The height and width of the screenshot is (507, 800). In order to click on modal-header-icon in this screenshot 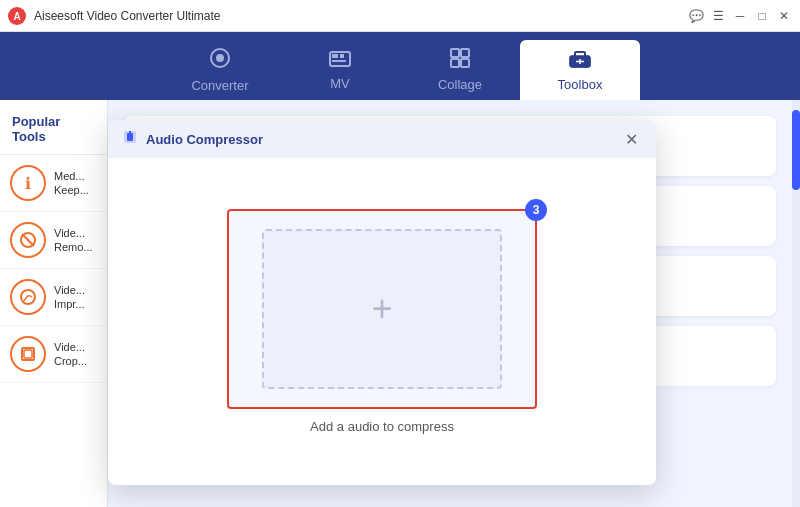, I will do `click(130, 139)`.